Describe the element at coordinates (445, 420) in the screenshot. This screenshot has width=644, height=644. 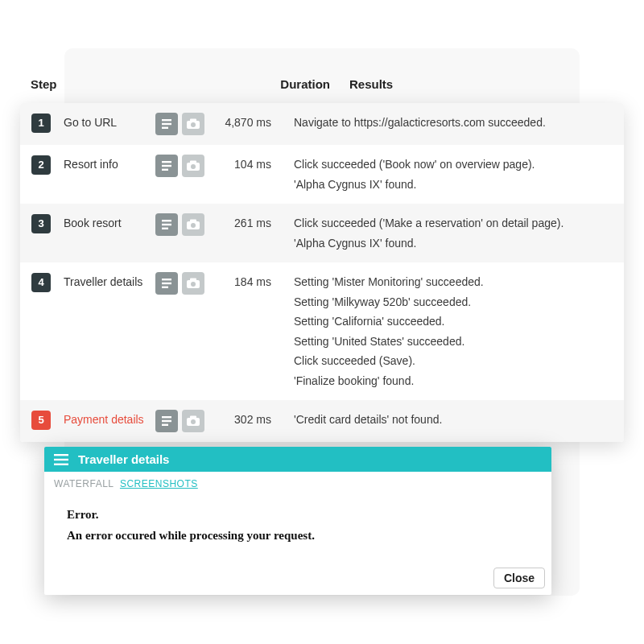
I see `step-results: 'Credit card details' not found.` at that location.